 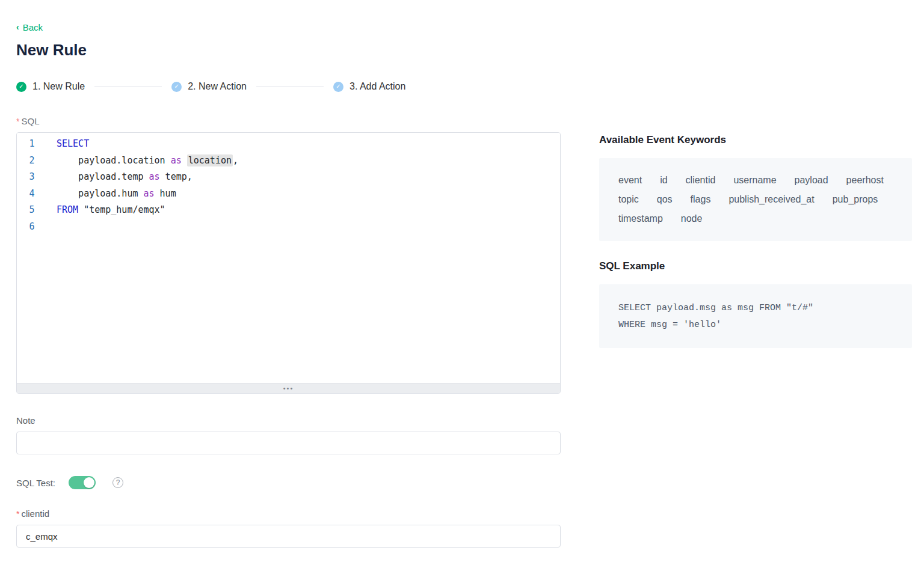 I want to click on toggle-knob, so click(x=89, y=483).